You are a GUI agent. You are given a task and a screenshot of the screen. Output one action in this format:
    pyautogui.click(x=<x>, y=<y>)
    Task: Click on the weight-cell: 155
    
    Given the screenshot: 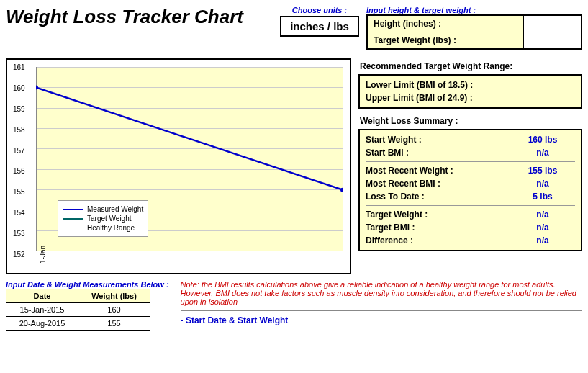 What is the action you would take?
    pyautogui.click(x=114, y=324)
    